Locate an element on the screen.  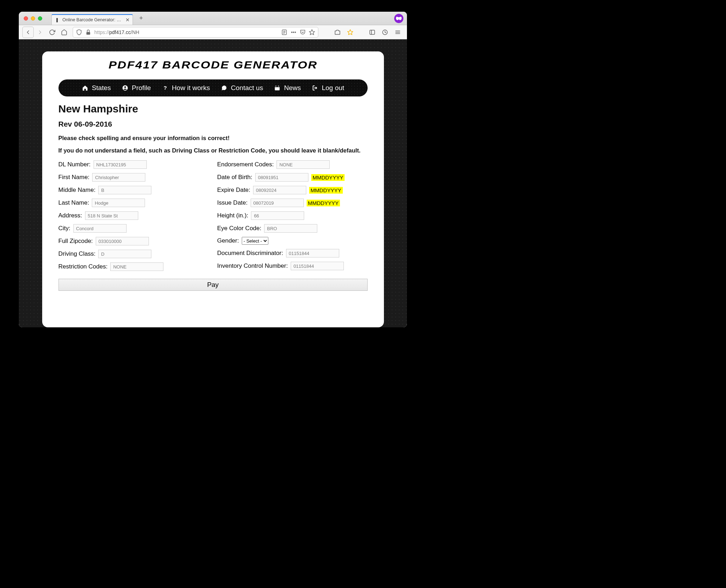
private-mode-icon is located at coordinates (399, 18).